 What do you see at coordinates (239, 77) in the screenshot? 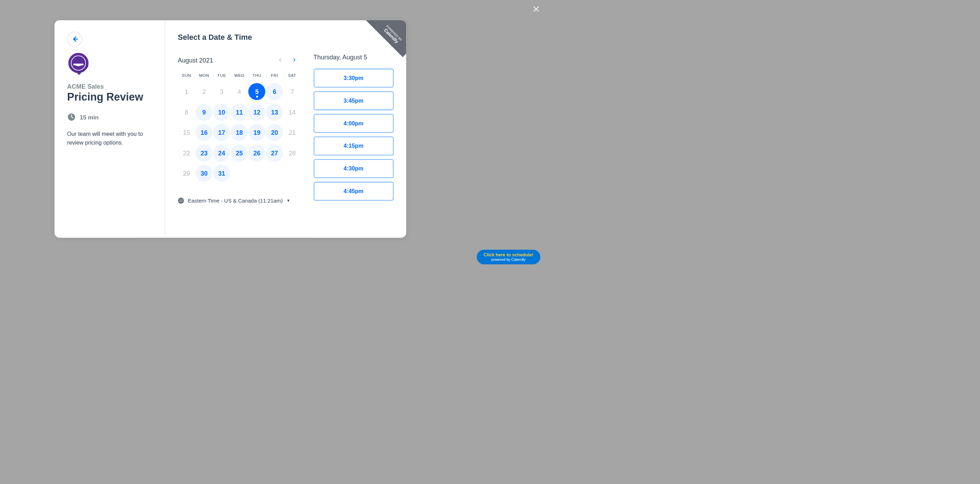
I see `dow-header: WED` at bounding box center [239, 77].